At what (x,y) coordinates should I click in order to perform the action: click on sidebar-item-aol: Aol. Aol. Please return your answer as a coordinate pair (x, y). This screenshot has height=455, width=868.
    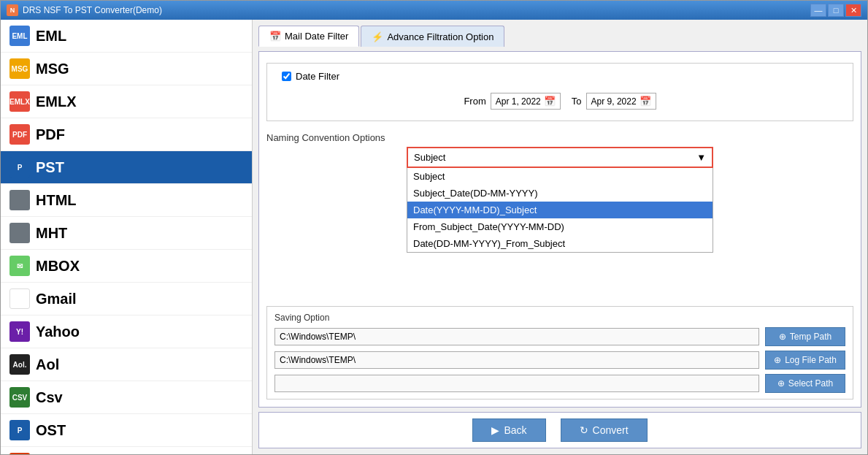
    Looking at the image, I should click on (126, 365).